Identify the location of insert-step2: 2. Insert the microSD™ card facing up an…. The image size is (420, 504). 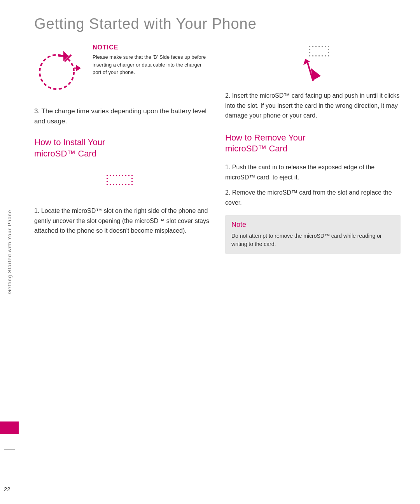
(313, 106).